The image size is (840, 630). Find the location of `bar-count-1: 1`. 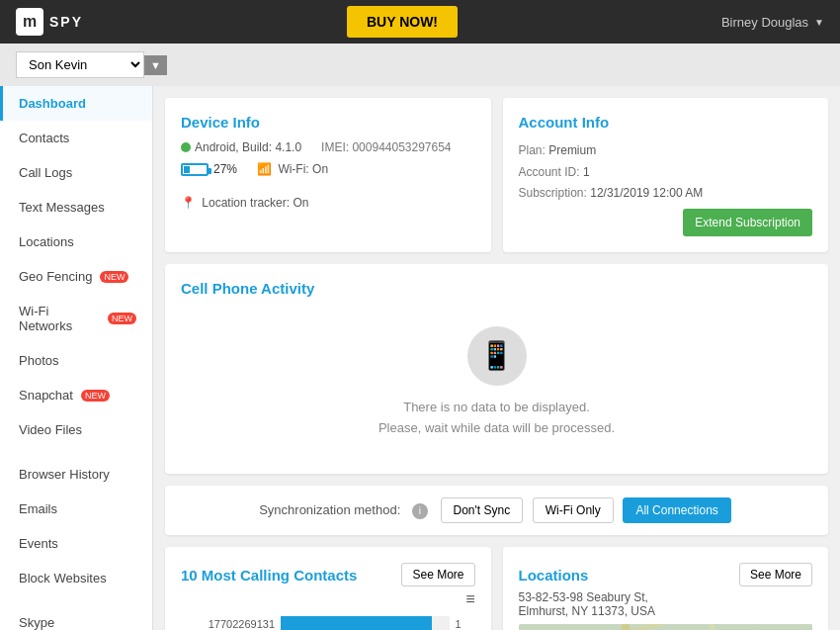

bar-count-1: 1 is located at coordinates (465, 624).